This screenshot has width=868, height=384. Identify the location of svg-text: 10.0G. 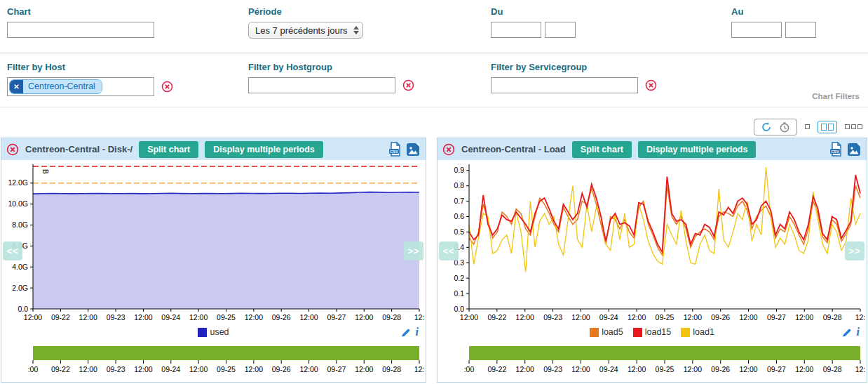
(18, 204).